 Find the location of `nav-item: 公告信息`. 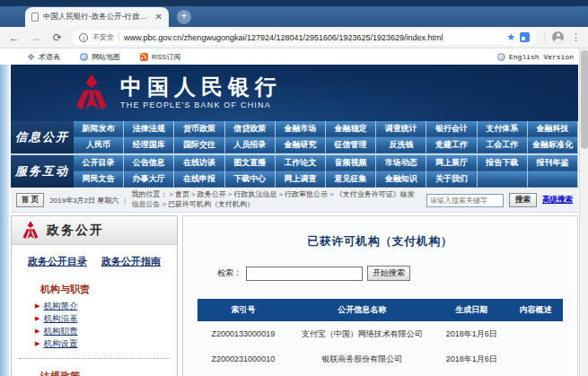

nav-item: 公告信息 is located at coordinates (149, 163).